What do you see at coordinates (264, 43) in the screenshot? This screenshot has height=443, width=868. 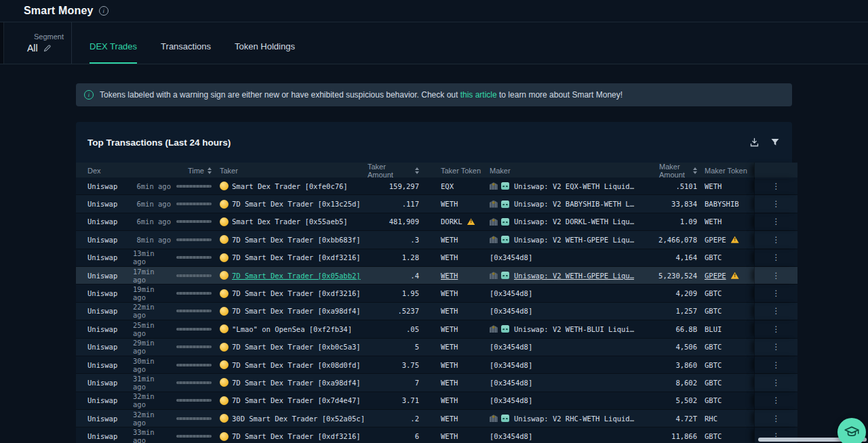 I see `tab-token-holdings: Token Holdings` at bounding box center [264, 43].